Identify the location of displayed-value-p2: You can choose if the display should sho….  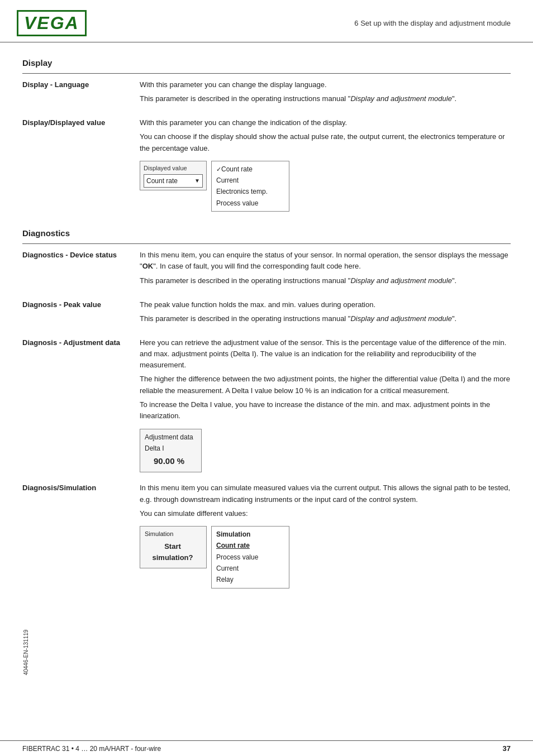
(325, 142).